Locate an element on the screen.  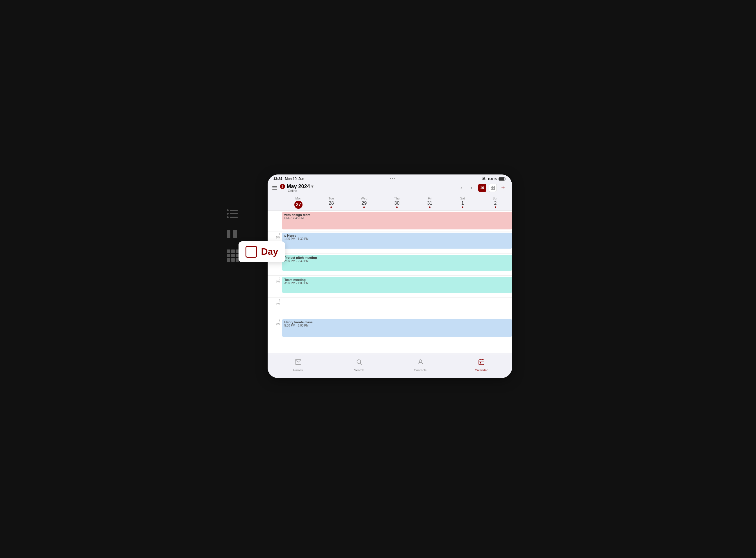
time-label-3pm: 3PM is located at coordinates (275, 280).